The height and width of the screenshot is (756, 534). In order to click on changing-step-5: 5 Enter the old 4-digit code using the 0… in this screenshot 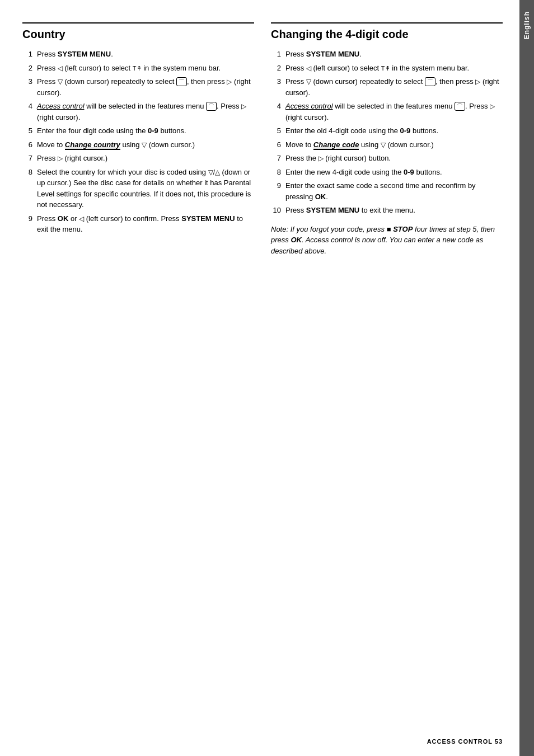, I will do `click(387, 131)`.